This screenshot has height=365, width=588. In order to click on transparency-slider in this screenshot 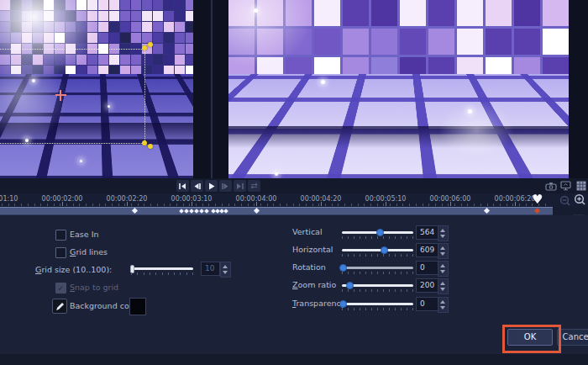, I will do `click(378, 304)`.